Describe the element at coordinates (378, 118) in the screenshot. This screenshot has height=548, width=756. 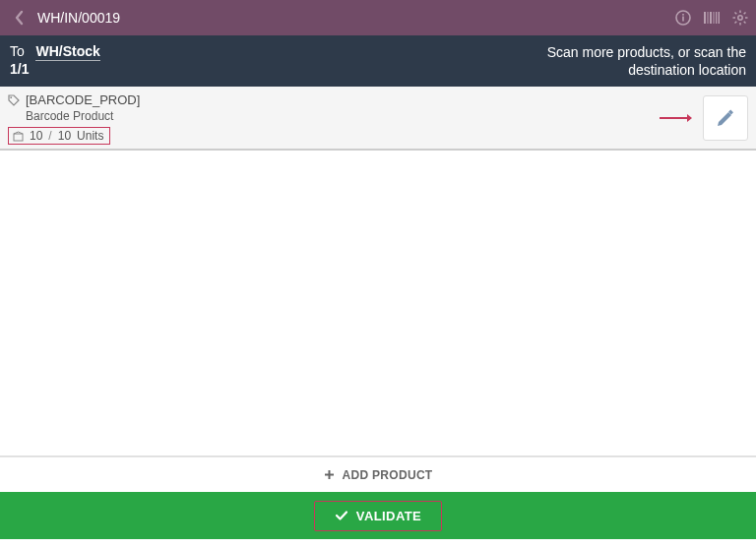
I see `product-line: [BARCODE_PROD] Barcode Product 10 / 10 U…` at that location.